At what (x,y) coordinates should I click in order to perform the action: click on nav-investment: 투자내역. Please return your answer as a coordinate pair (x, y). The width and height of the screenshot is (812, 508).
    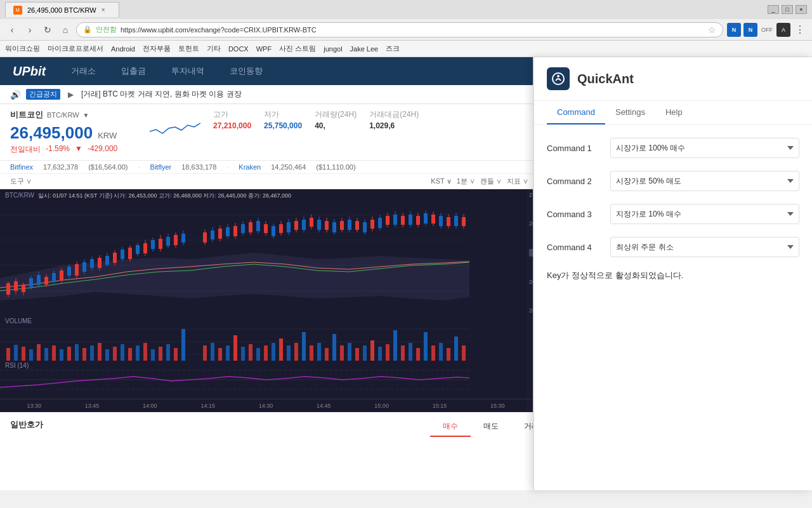
    Looking at the image, I should click on (188, 71).